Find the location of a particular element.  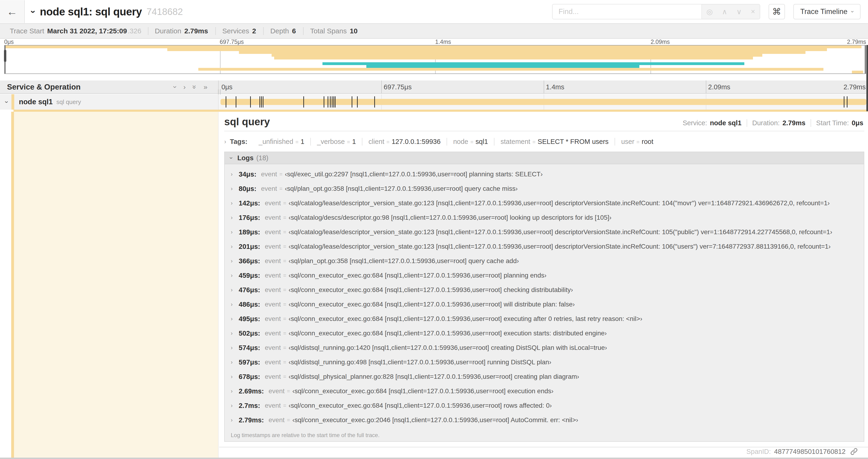

trace-meta-item: Services 2 is located at coordinates (240, 31).